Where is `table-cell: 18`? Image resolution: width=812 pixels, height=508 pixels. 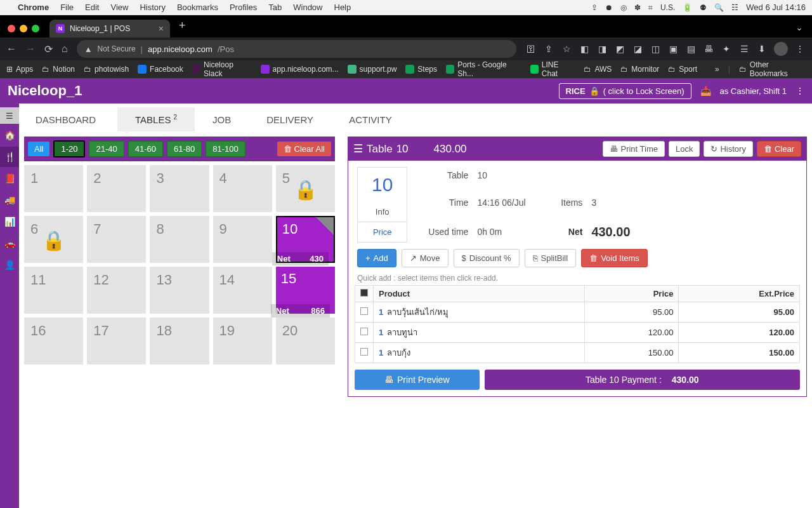
table-cell: 18 is located at coordinates (179, 341).